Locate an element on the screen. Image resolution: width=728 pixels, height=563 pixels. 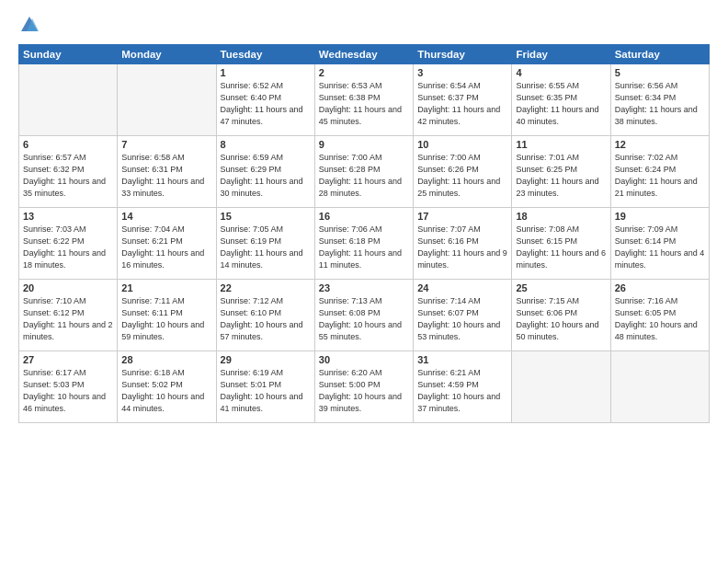
day-number: 21 is located at coordinates (166, 288).